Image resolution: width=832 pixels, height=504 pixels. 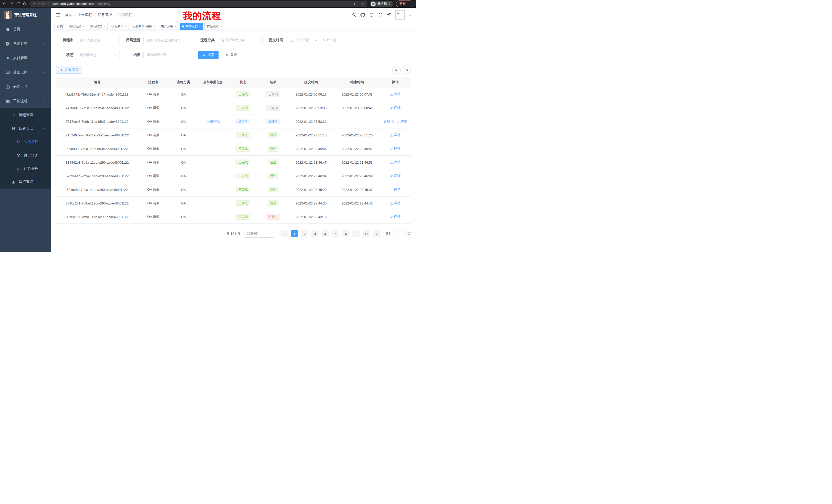 What do you see at coordinates (26, 101) in the screenshot?
I see `sidebar-item-workflow: 工作流程` at bounding box center [26, 101].